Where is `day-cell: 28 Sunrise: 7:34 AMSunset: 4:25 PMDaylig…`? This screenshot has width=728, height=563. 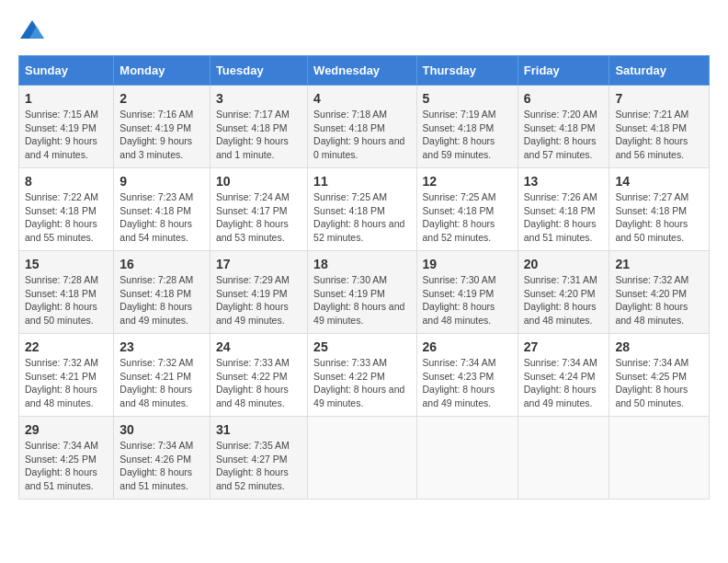
day-cell: 28 Sunrise: 7:34 AMSunset: 4:25 PMDaylig… is located at coordinates (660, 375).